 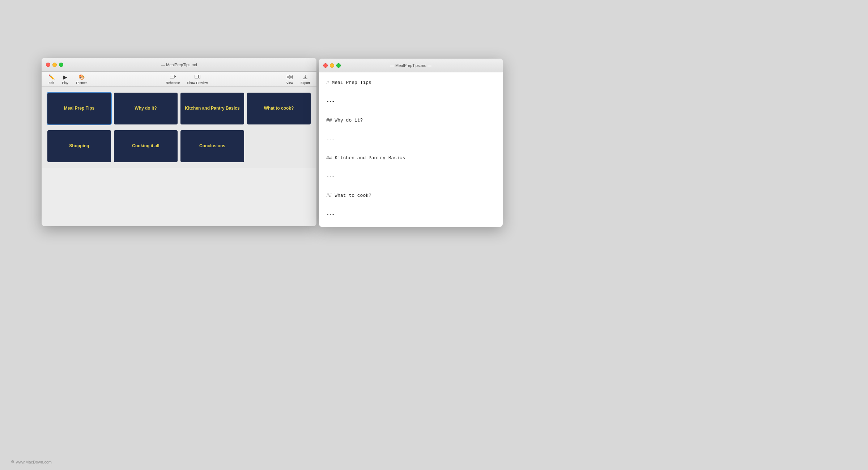 What do you see at coordinates (411, 158) in the screenshot?
I see `md-line-3: ## Kitchen and Pantry Basics` at bounding box center [411, 158].